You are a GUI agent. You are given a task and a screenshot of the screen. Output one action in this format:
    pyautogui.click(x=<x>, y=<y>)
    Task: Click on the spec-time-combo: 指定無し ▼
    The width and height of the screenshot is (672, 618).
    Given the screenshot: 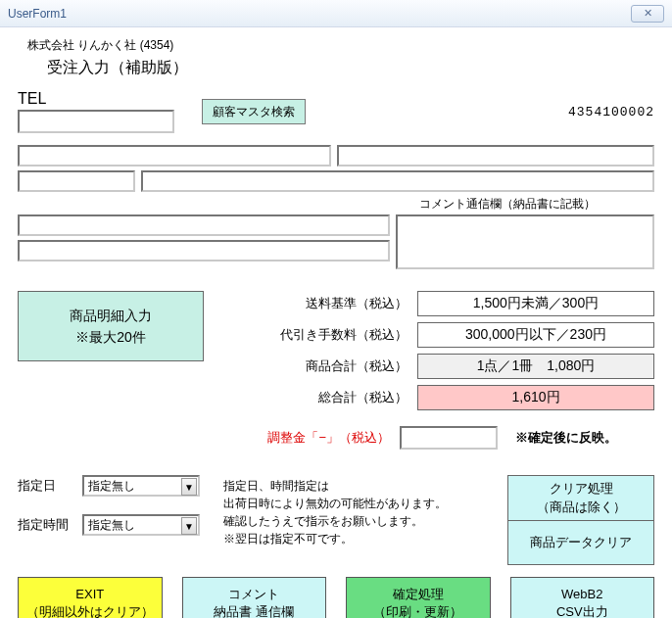 What is the action you would take?
    pyautogui.click(x=141, y=525)
    